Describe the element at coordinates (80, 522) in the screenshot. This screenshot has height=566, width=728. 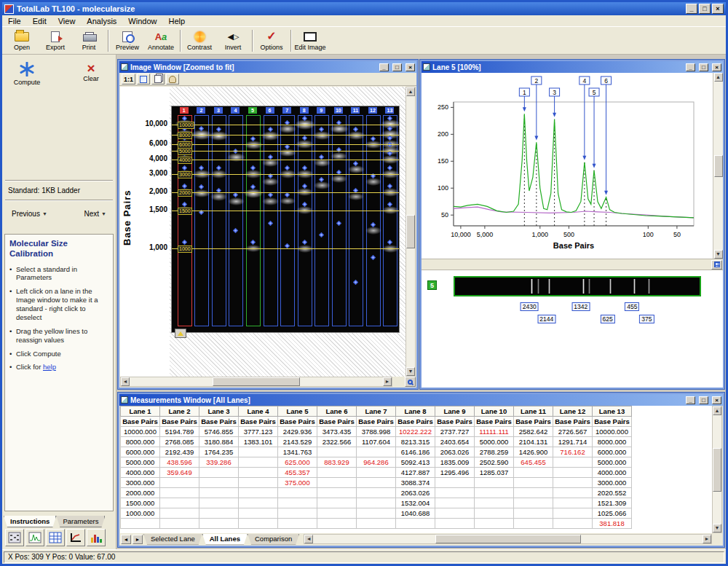
I see `tab-parameters: Parameters` at that location.